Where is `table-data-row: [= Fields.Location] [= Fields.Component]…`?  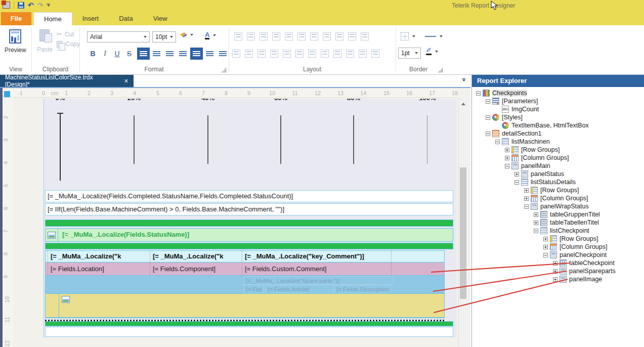
table-data-row: [= Fields.Location] [= Fields.Component]… is located at coordinates (245, 269).